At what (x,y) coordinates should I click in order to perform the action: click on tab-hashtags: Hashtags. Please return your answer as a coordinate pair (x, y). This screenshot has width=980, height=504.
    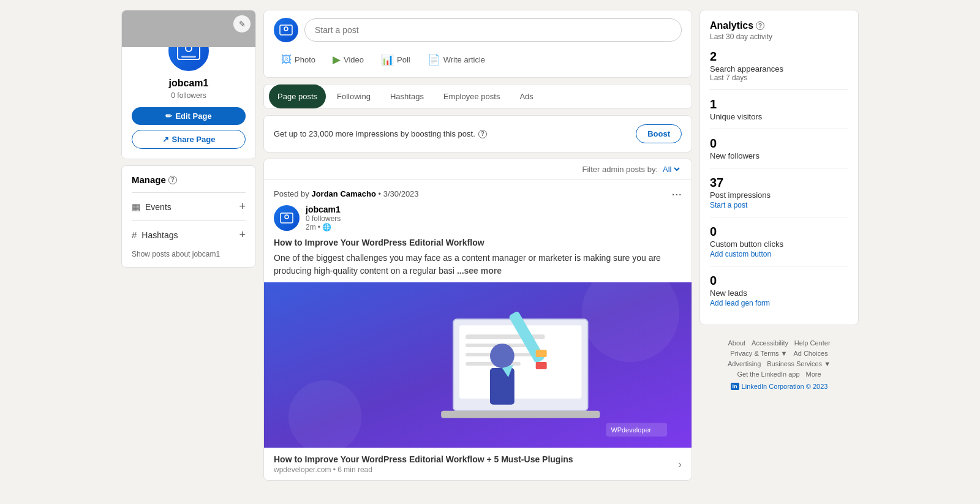
    Looking at the image, I should click on (407, 97).